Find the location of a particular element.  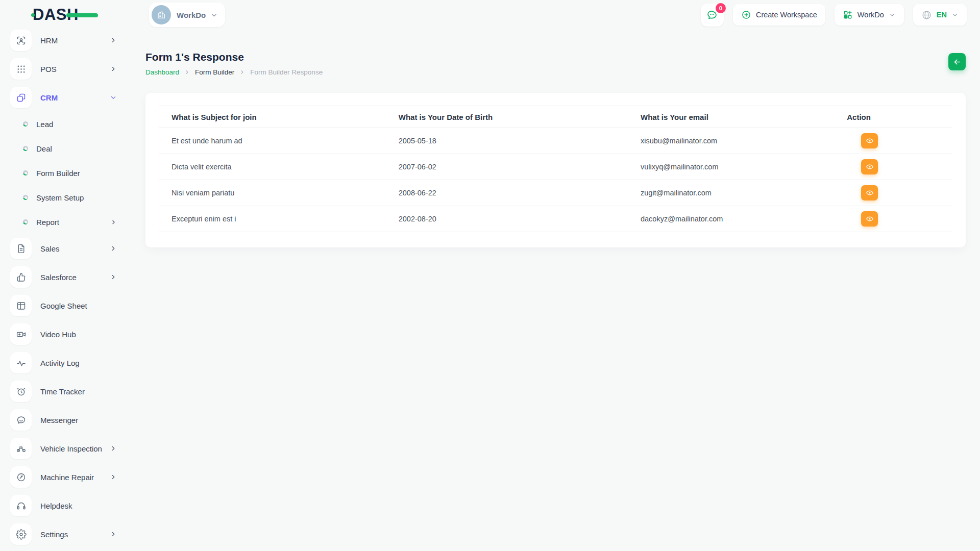

document-icon is located at coordinates (21, 248).